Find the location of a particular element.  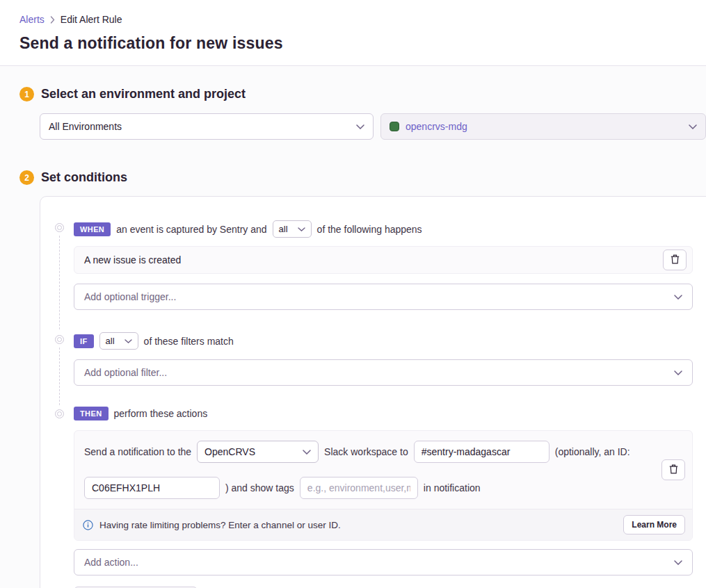

step1-title: Select an environment and project is located at coordinates (143, 95).